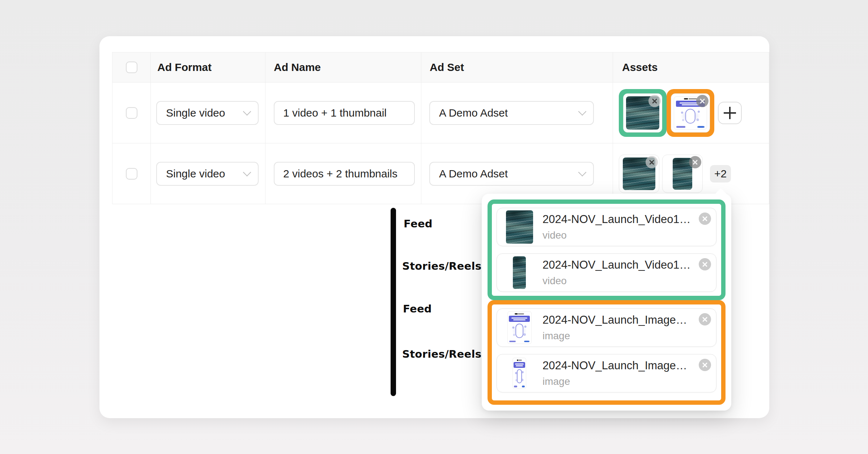 This screenshot has height=454, width=868. Describe the element at coordinates (208, 67) in the screenshot. I see `header-ad-format: Ad Format` at that location.